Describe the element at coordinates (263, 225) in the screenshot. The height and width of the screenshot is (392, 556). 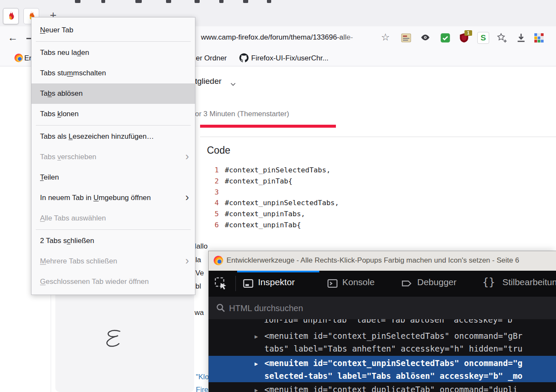
I see `code-line-text: #context_unpinTab{` at that location.